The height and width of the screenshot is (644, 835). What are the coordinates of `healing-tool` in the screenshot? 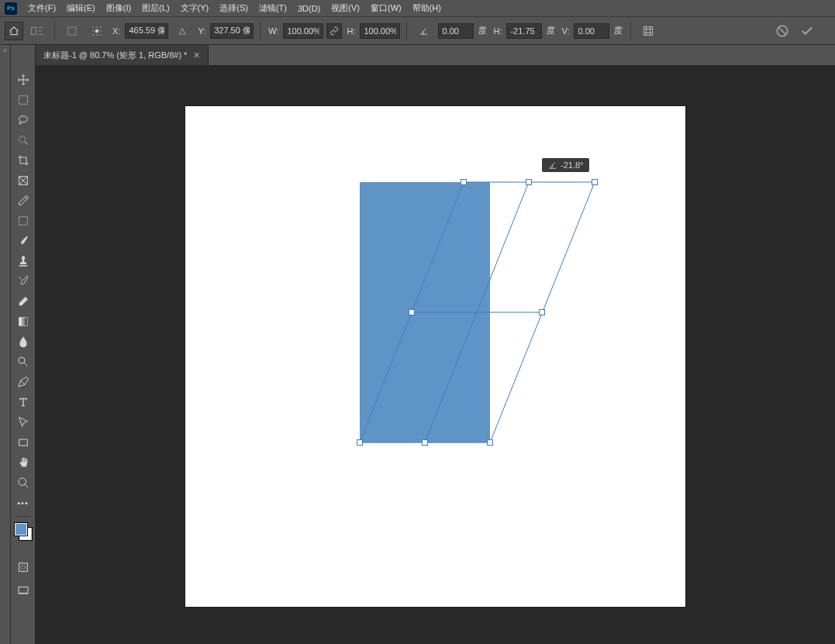 It's located at (23, 221).